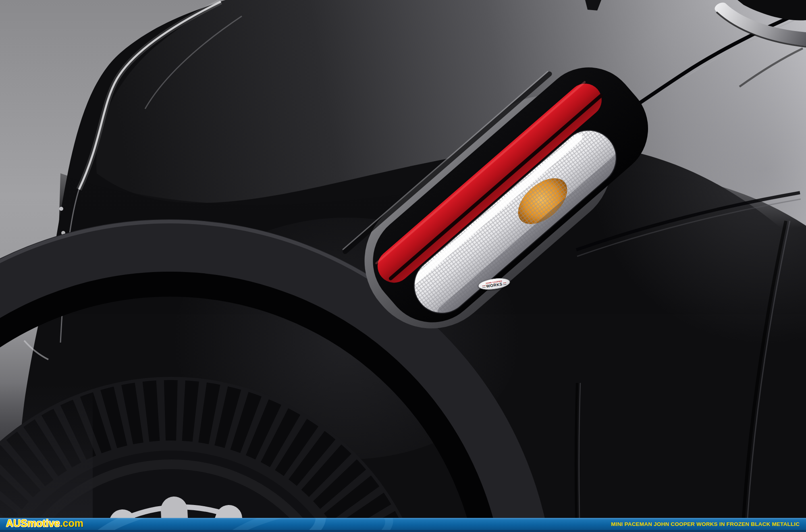 Image resolution: width=806 pixels, height=532 pixels. What do you see at coordinates (484, 287) in the screenshot?
I see `badge-wing-left-icon` at bounding box center [484, 287].